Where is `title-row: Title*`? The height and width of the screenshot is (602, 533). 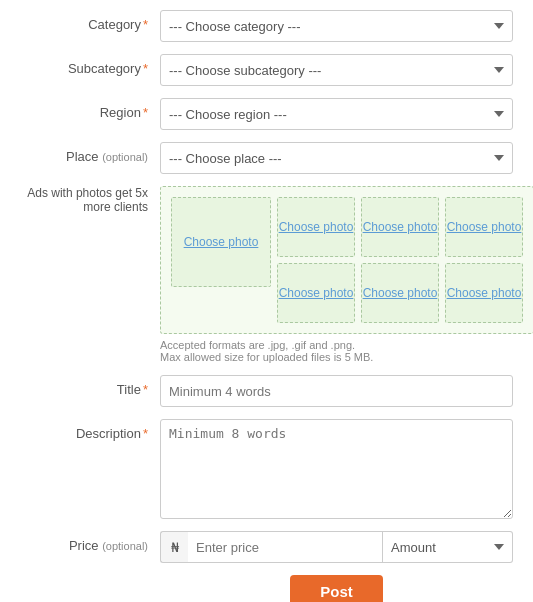
title-row: Title* is located at coordinates (266, 391).